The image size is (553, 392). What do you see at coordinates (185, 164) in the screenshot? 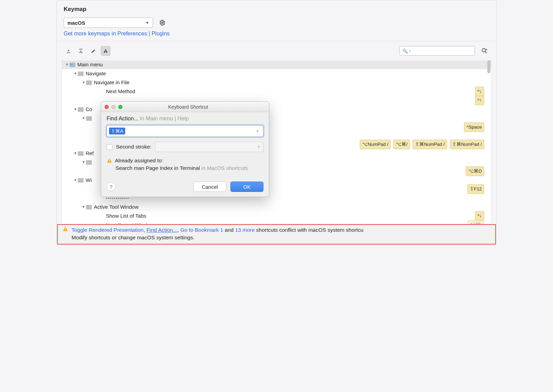
I see `already-assigned-block: Already assigned to: Search man Page Ind…` at bounding box center [185, 164].